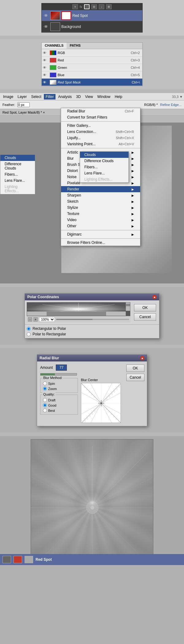 The image size is (184, 644). What do you see at coordinates (101, 238) in the screenshot?
I see `fm-sep4` at bounding box center [101, 238].